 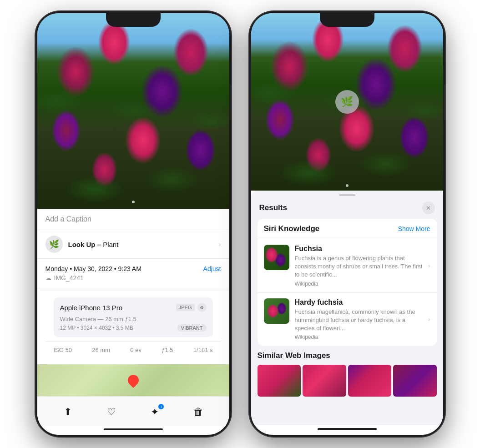 I want to click on sparkle-icon: ✦, so click(x=155, y=412).